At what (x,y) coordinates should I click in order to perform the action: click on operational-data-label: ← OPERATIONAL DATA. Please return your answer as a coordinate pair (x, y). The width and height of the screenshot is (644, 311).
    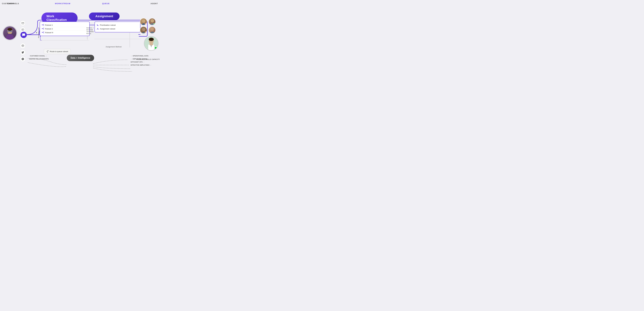
    Looking at the image, I should click on (140, 56).